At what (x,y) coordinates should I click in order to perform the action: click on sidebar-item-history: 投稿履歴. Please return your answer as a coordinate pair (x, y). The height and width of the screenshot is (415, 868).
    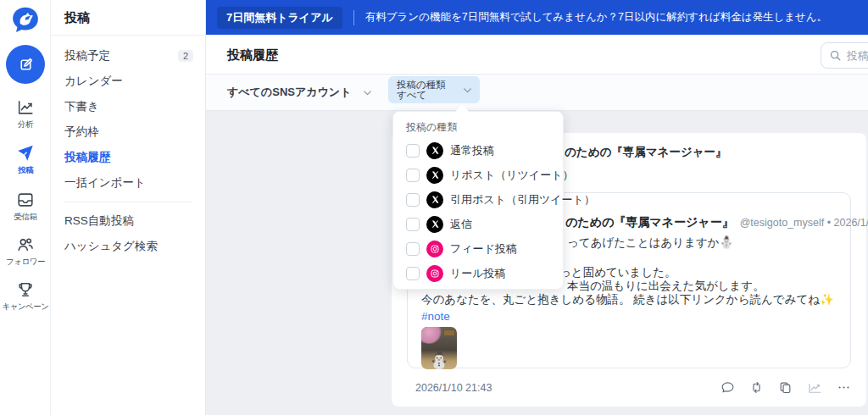
    Looking at the image, I should click on (128, 158).